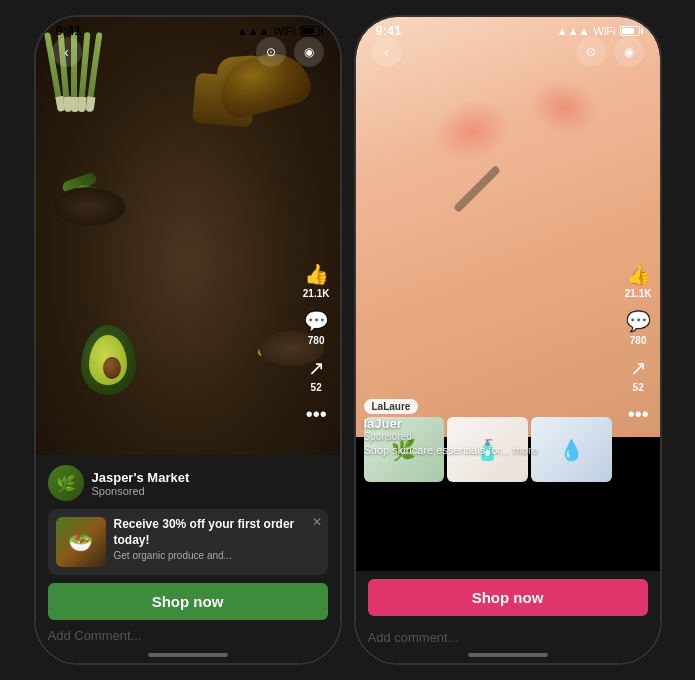 This screenshot has width=695, height=680. Describe the element at coordinates (309, 52) in the screenshot. I see `profile-button-phone1: ◉` at that location.